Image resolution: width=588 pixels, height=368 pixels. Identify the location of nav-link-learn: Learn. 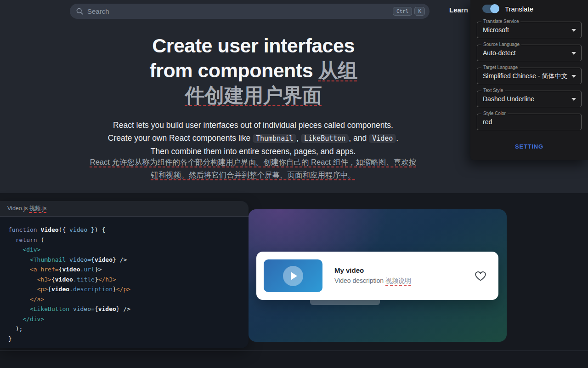
(458, 10).